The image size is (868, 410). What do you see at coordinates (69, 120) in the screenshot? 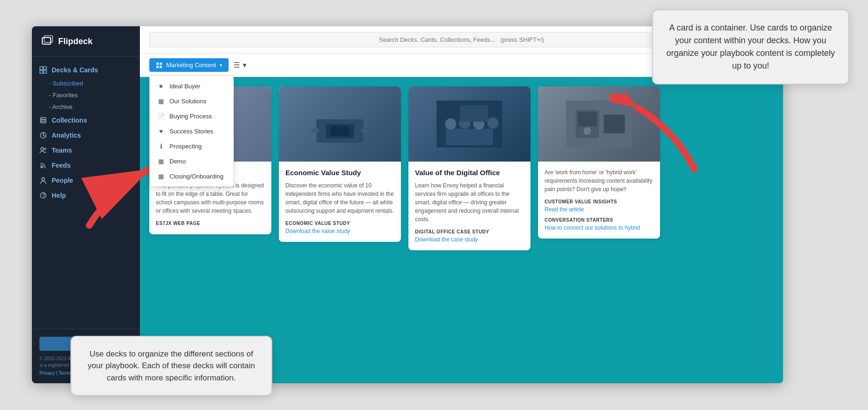
I see `collections-label: Collections` at bounding box center [69, 120].